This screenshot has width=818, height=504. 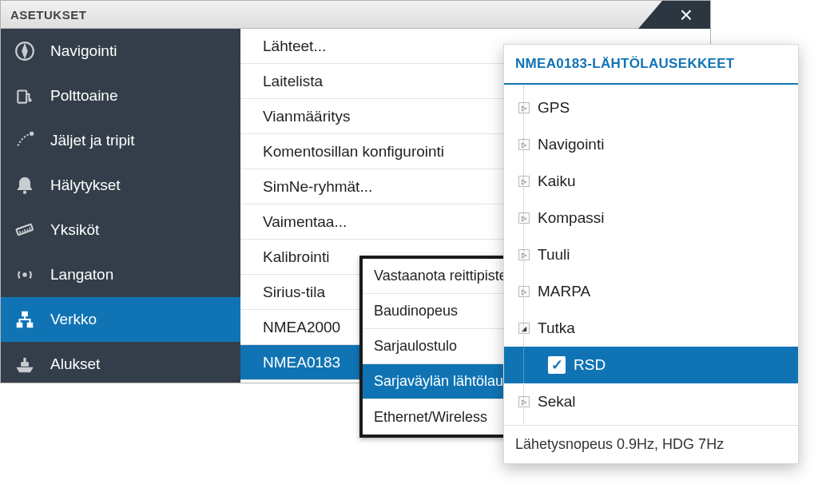 I want to click on tree-leaf-rsd: RSD, so click(x=651, y=365).